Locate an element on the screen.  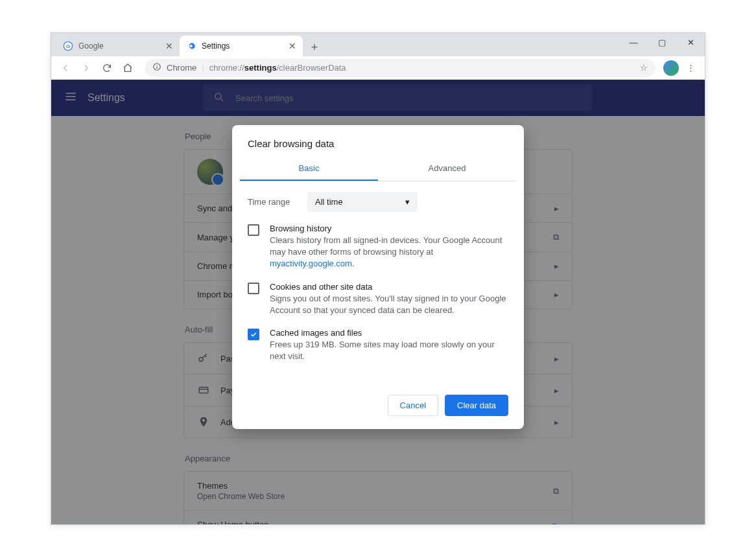
minimize-button: — is located at coordinates (633, 42).